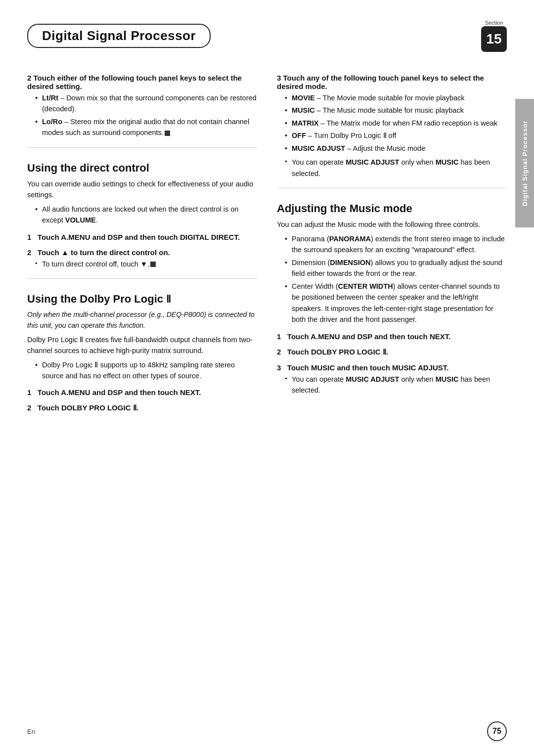  I want to click on section1-step2-notes: To turn direct control off, touch ▼., so click(142, 264).